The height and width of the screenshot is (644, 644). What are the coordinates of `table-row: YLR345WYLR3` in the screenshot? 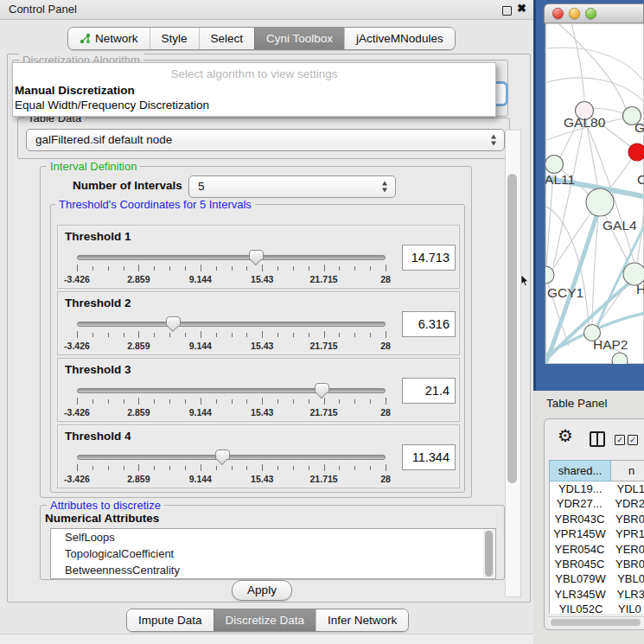 It's located at (596, 595).